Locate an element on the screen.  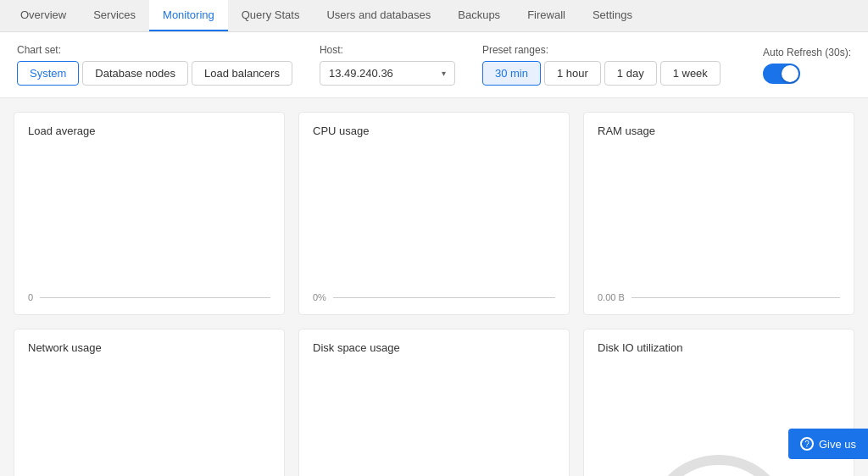
chart-cpu-usage-title: CPU usage is located at coordinates (434, 130).